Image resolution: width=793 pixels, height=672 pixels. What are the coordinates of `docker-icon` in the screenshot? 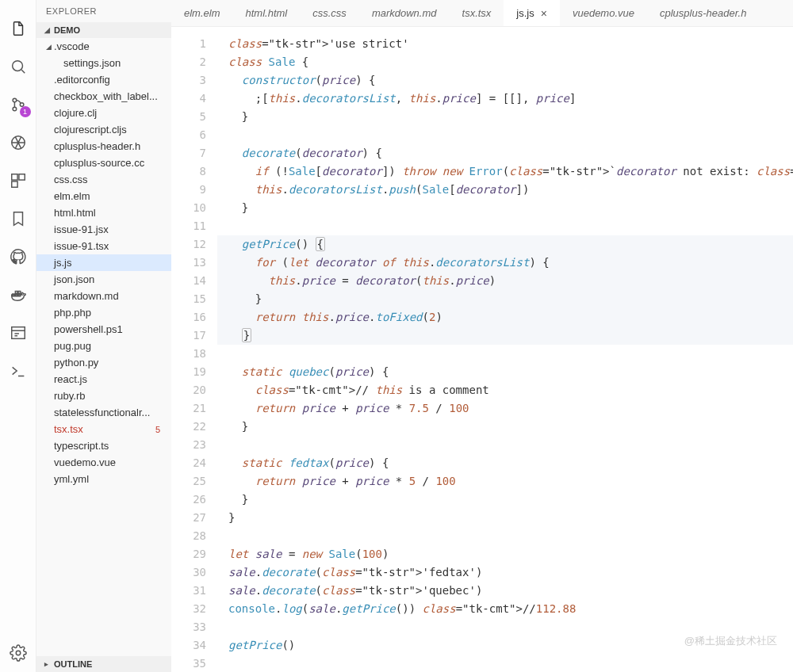 It's located at (18, 295).